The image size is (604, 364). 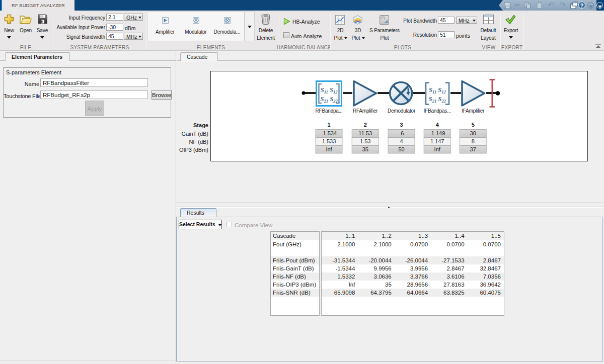 I want to click on svg-text: -6, so click(x=402, y=133).